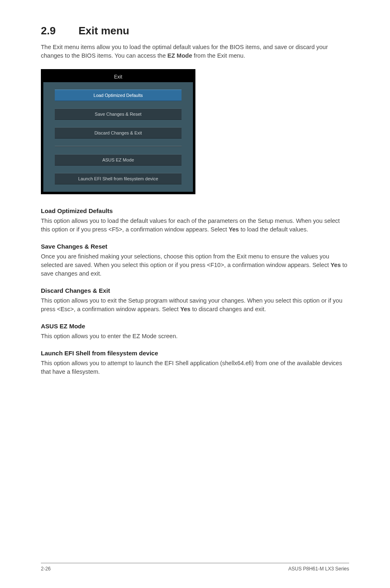 The image size is (390, 588). What do you see at coordinates (118, 132) in the screenshot?
I see `bios-inner: Exit Load Optimized Defaults Save Change…` at bounding box center [118, 132].